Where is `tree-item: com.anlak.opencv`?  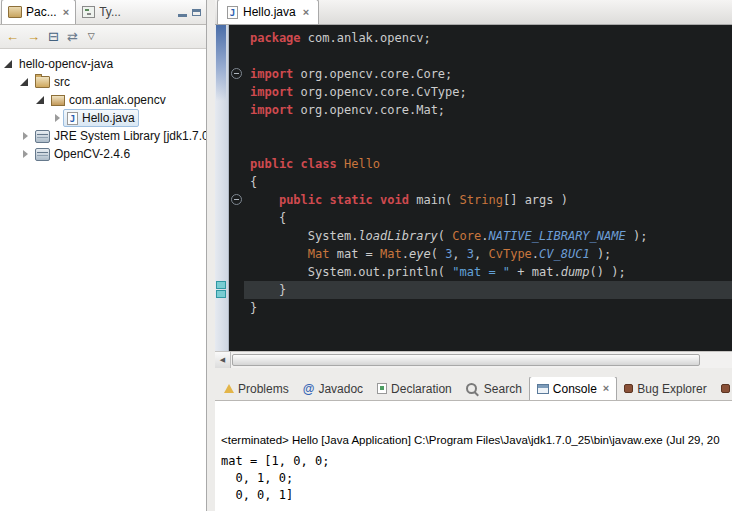
tree-item: com.anlak.opencv is located at coordinates (103, 100).